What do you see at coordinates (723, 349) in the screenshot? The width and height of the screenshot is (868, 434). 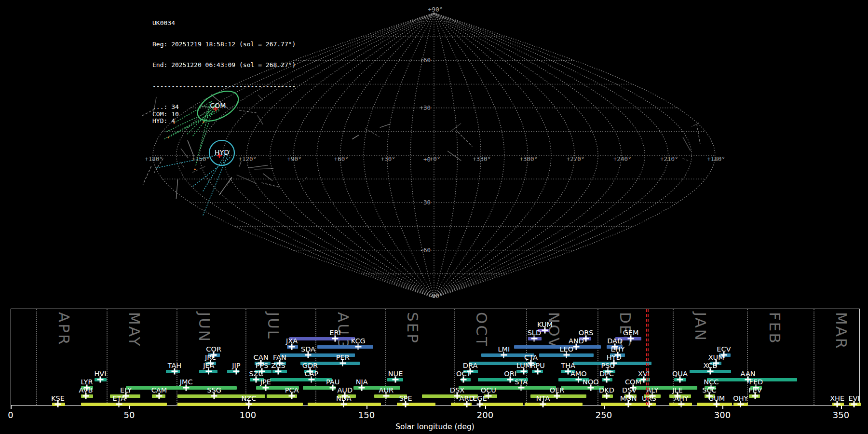 I see `shower-code-label: ECV` at bounding box center [723, 349].